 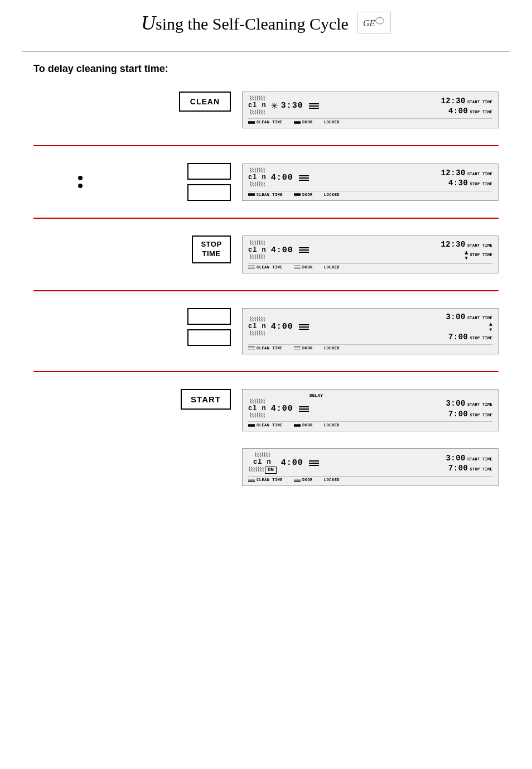 What do you see at coordinates (266, 182) in the screenshot?
I see `step-2-row: ⌇⌇⌇⌇⌇⌇⌇ cl n ⌇⌇⌇⌇⌇⌇⌇ 4:00 12:30 START` at bounding box center [266, 182].